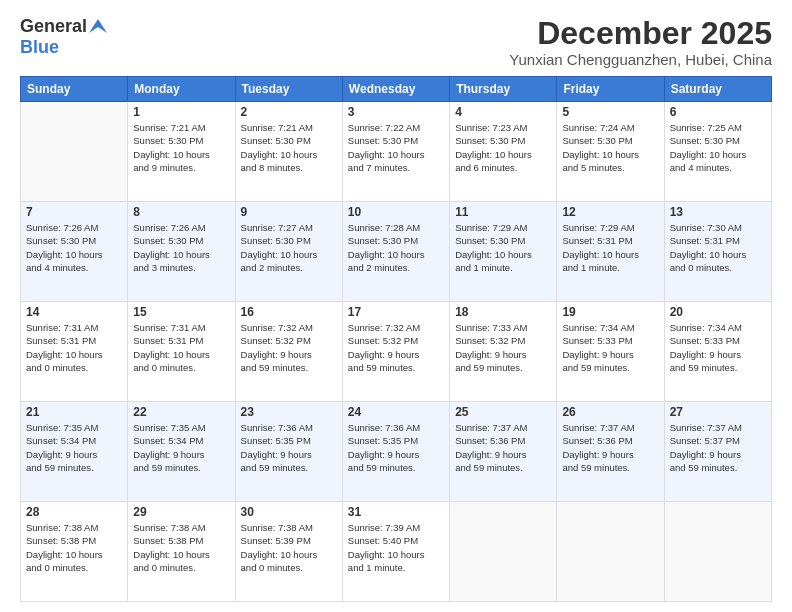 The image size is (792, 612). What do you see at coordinates (181, 512) in the screenshot?
I see `day-number: 29` at bounding box center [181, 512].